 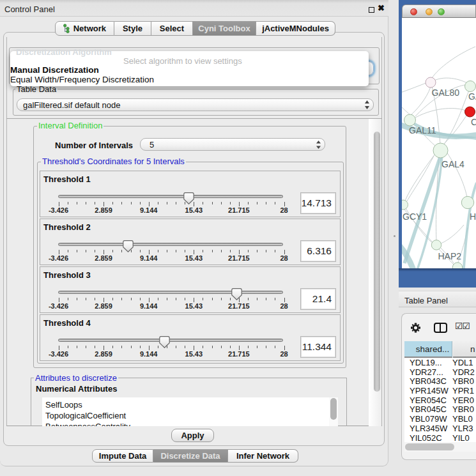 I want to click on svg-text: H, so click(x=473, y=217).